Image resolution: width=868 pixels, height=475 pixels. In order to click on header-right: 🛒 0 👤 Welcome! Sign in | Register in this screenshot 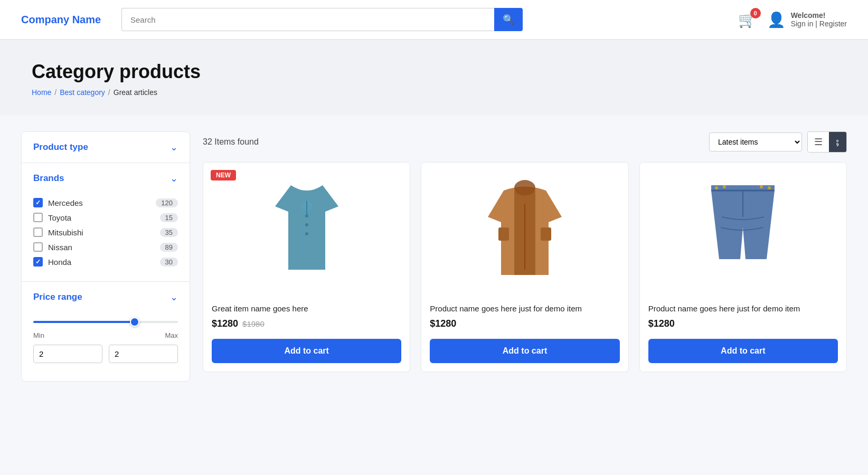, I will do `click(792, 20)`.